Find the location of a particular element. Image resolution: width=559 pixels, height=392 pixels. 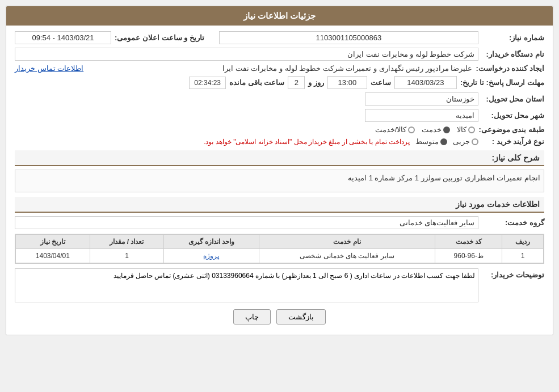

cell-qty: 1 is located at coordinates (127, 256).